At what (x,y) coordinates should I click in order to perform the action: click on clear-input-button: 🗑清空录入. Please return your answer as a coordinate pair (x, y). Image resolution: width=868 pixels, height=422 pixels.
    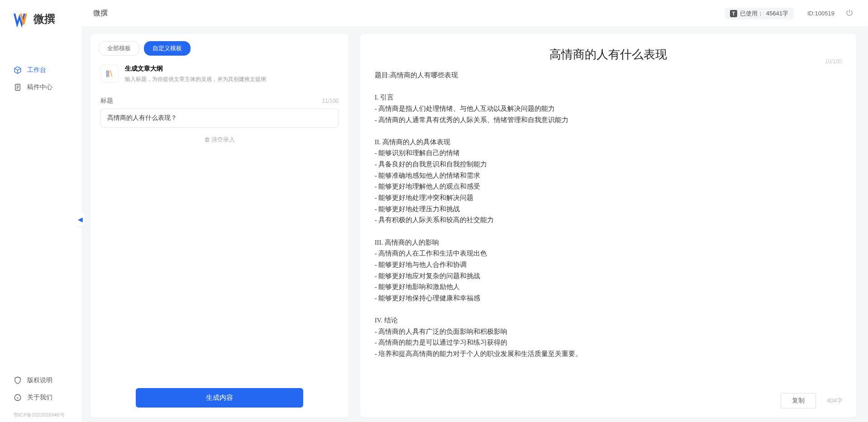
    Looking at the image, I should click on (219, 140).